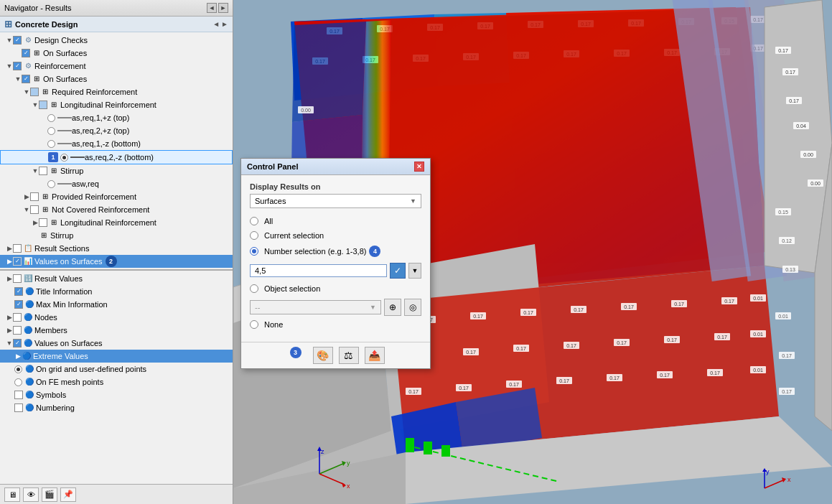 This screenshot has width=832, height=504. I want to click on radio-object-selection, so click(254, 289).